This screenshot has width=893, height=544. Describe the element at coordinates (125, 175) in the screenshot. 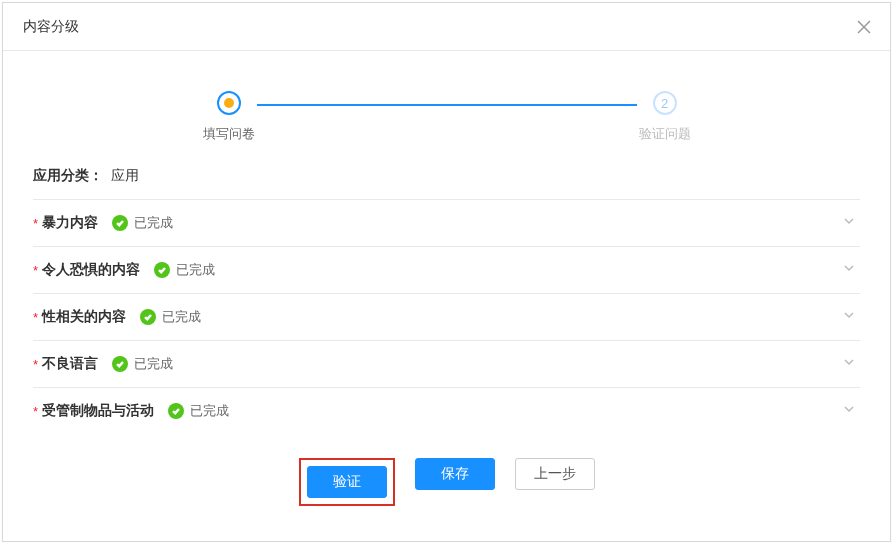

I see `category-value: 应用` at that location.